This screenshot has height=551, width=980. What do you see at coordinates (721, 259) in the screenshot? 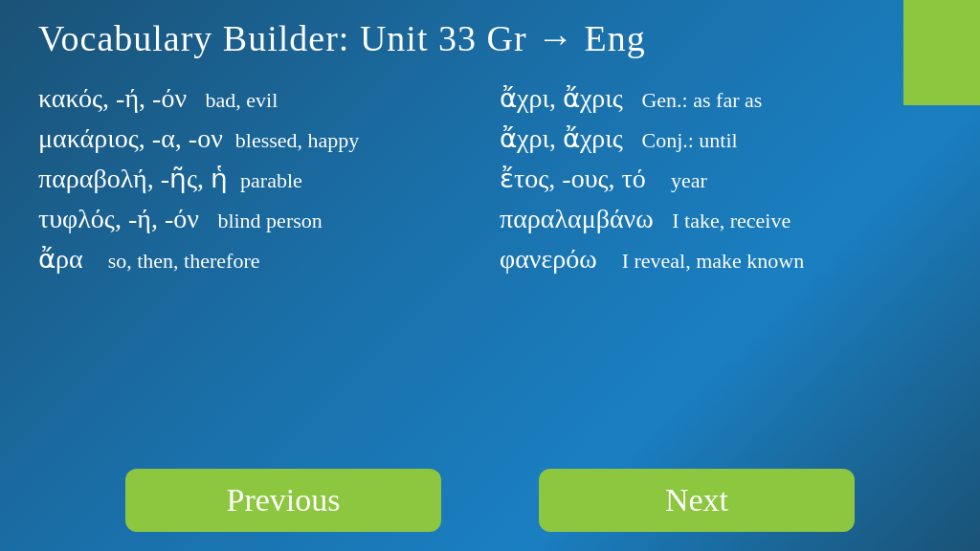
I see `list-item: φανερόω I reveal, make known` at bounding box center [721, 259].